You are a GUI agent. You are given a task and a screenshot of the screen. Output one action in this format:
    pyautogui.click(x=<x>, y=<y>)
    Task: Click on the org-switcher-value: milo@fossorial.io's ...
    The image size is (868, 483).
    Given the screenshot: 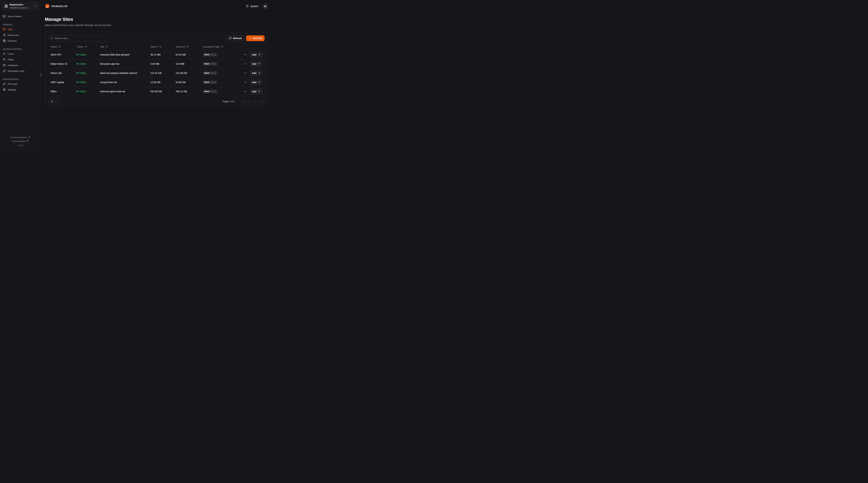 What is the action you would take?
    pyautogui.click(x=21, y=8)
    